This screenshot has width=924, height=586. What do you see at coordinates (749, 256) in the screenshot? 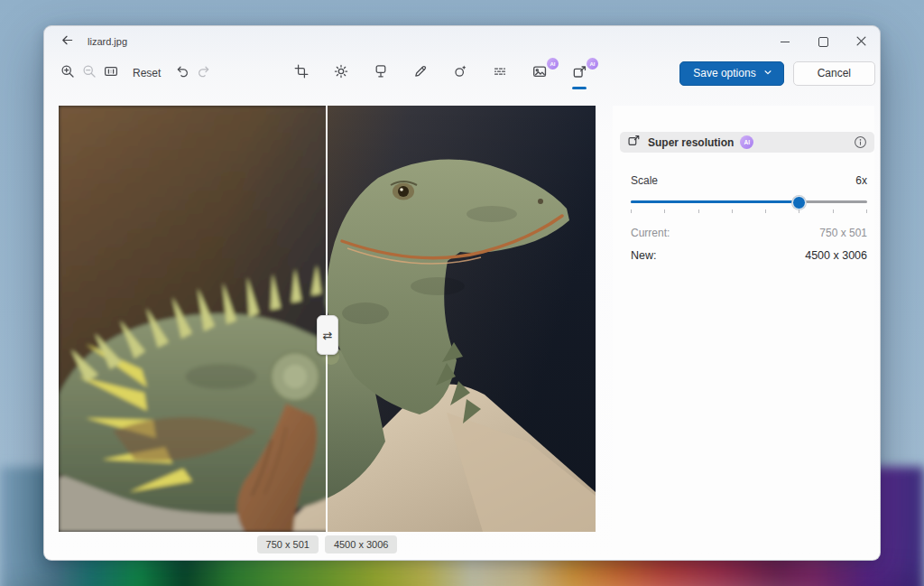
I see `new-size-row: New: 4500 x 3006` at bounding box center [749, 256].